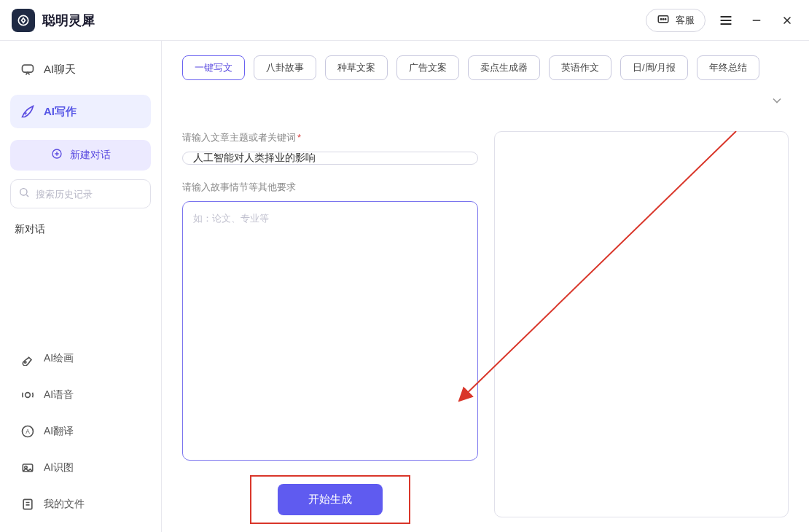 The height and width of the screenshot is (532, 809). Describe the element at coordinates (80, 431) in the screenshot. I see `sidebar-bottom: AI绘画 AI语音 A AI翻译 AI识图 我的文件` at that location.